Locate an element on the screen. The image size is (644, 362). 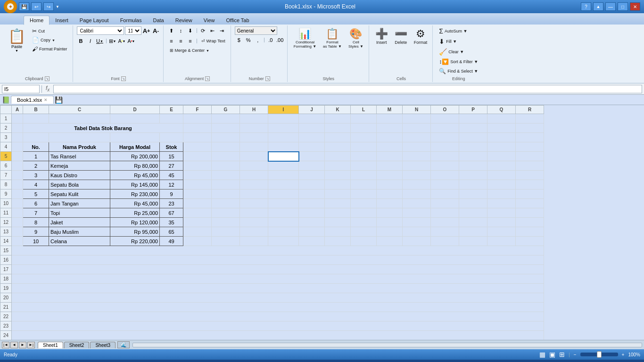
cell-a2 is located at coordinates (17, 128).